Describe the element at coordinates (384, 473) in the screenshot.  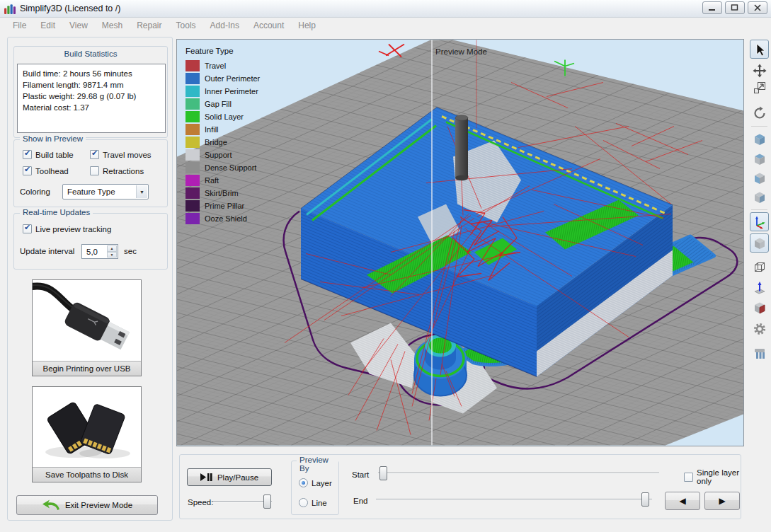
I see `start-slider-thumb` at that location.